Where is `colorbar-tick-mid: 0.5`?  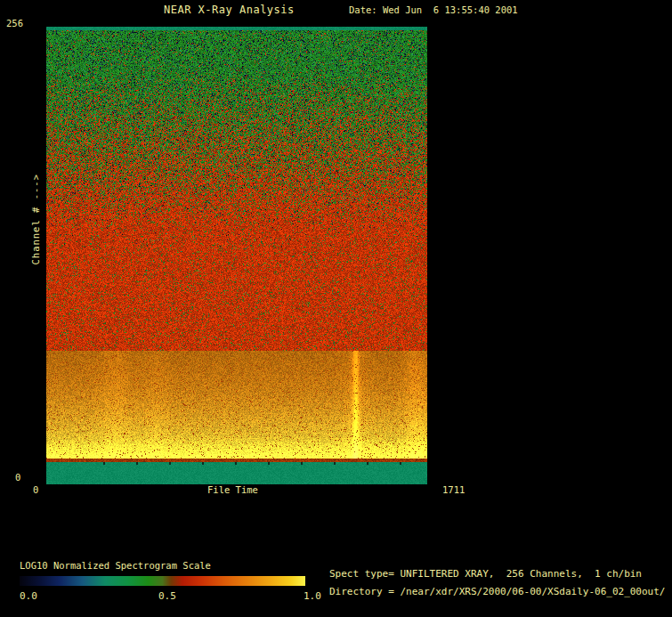 colorbar-tick-mid: 0.5 is located at coordinates (167, 597).